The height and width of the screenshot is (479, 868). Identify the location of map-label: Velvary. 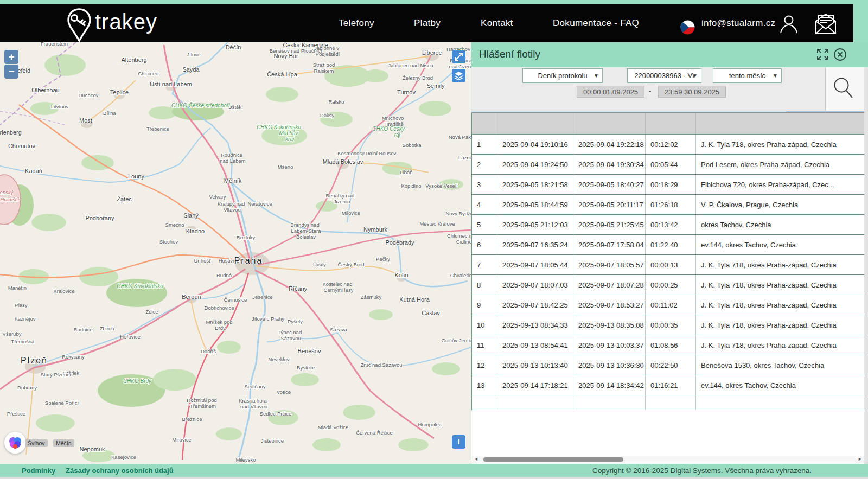
(217, 196).